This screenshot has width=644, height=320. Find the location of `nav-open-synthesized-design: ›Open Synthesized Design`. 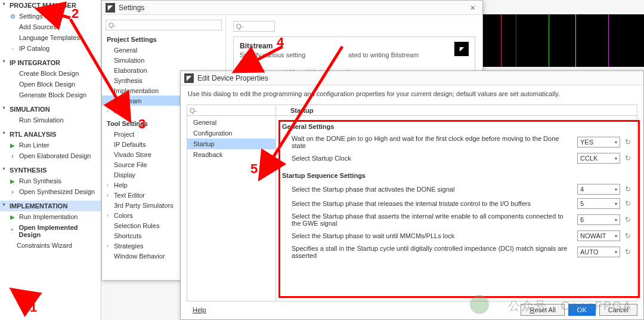

nav-open-synthesized-design: ›Open Synthesized Design is located at coordinates (50, 192).